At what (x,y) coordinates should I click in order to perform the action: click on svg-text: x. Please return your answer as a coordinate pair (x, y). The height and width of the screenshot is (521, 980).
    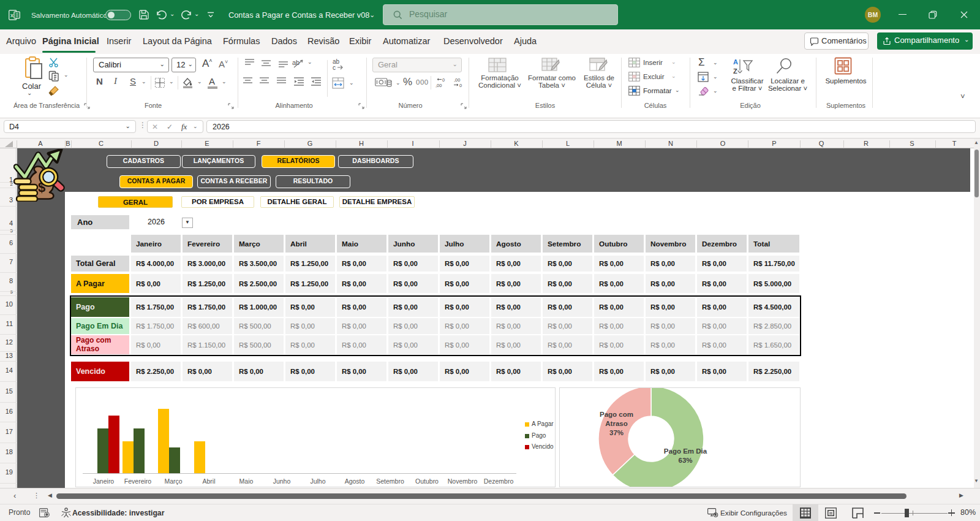
    Looking at the image, I should click on (12, 15).